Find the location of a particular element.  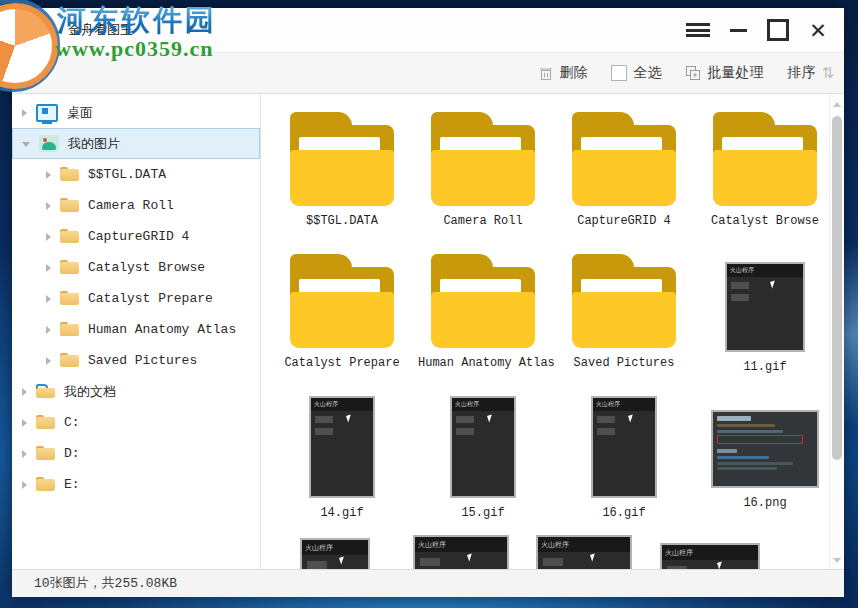

sidebar-item-saved-pictures: Saved Pictures is located at coordinates (136, 360).